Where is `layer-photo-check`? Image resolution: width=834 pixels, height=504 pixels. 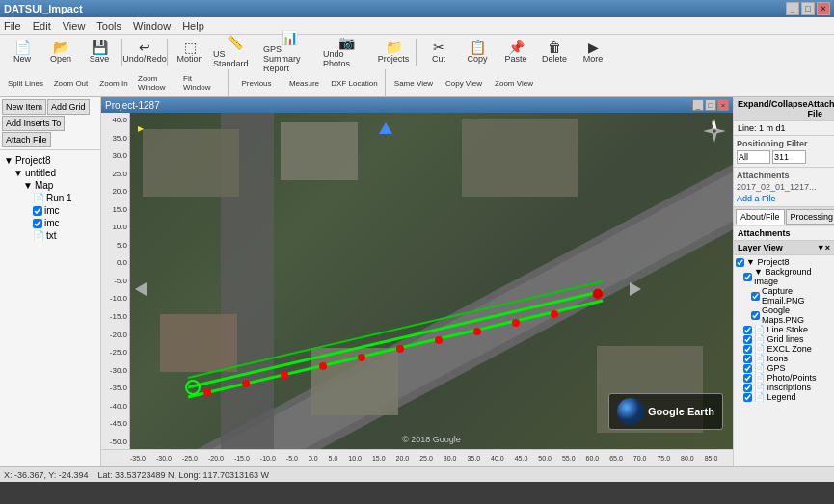 layer-photo-check is located at coordinates (748, 378).